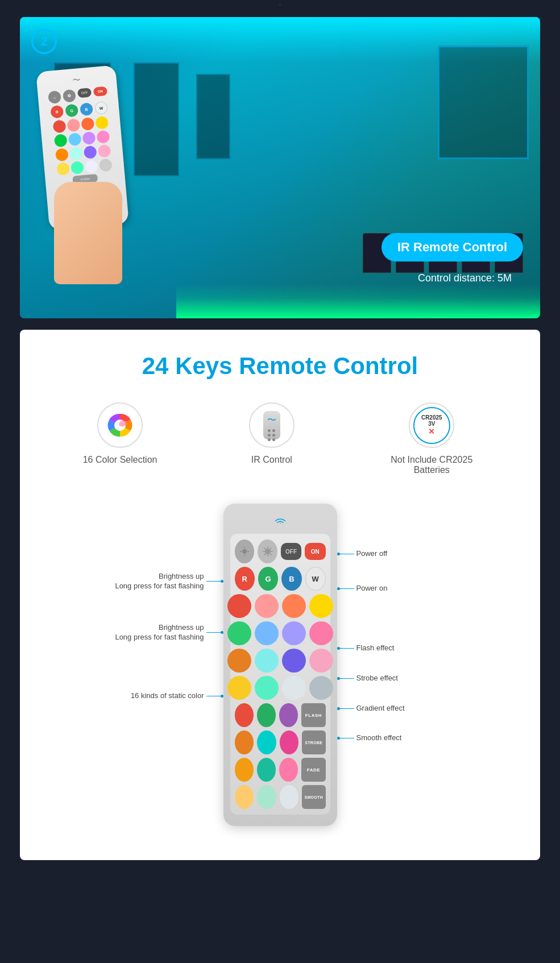  I want to click on battery-model-text: CR2025, so click(432, 417).